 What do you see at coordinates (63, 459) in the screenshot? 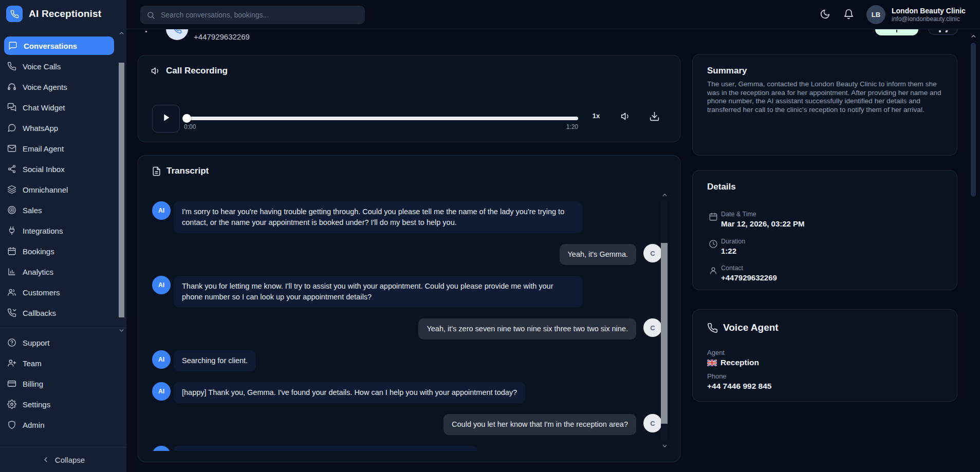
I see `sidebar-collapse-button: Collapse` at bounding box center [63, 459].